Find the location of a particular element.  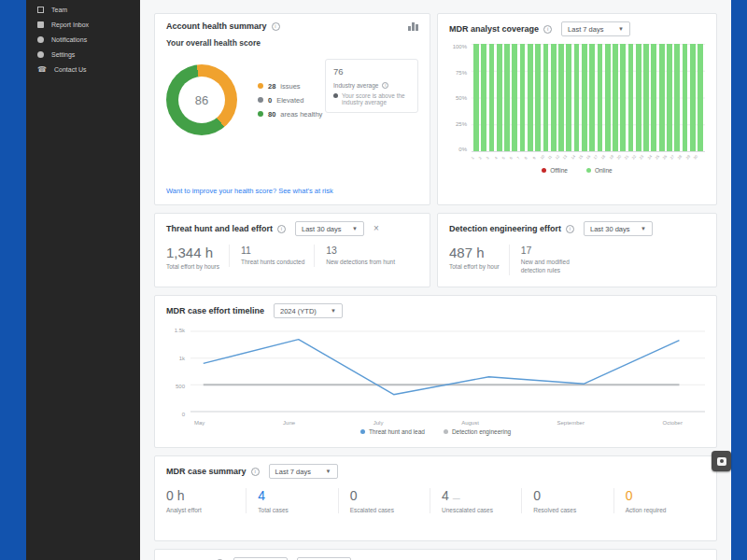

detection-range-dropdown: Last 30 days▼ is located at coordinates (618, 229).